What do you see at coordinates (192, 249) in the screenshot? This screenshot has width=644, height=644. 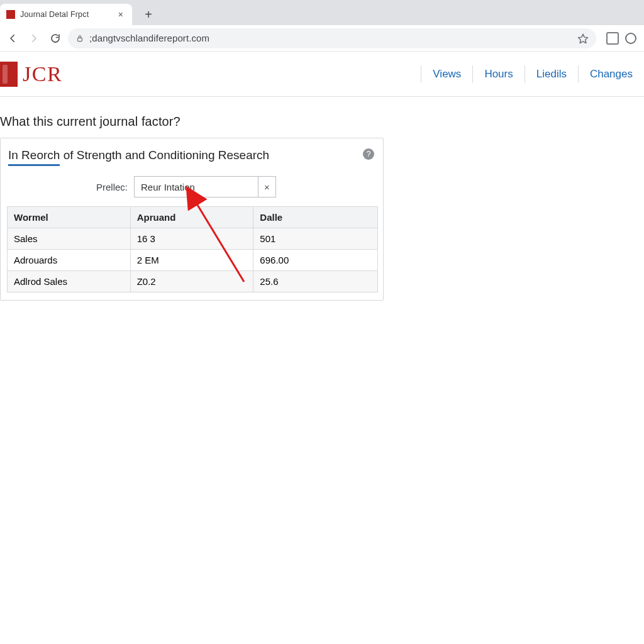 I see `results-table: Wormel Apruand Dalle Sales 16 3 501 Adro…` at bounding box center [192, 249].